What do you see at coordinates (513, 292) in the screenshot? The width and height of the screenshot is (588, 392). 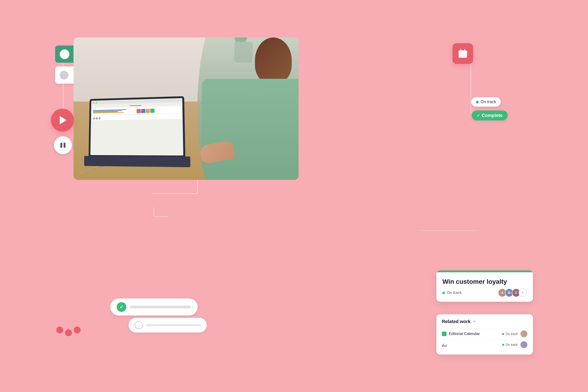 I see `avatar-group: A B C +` at bounding box center [513, 292].